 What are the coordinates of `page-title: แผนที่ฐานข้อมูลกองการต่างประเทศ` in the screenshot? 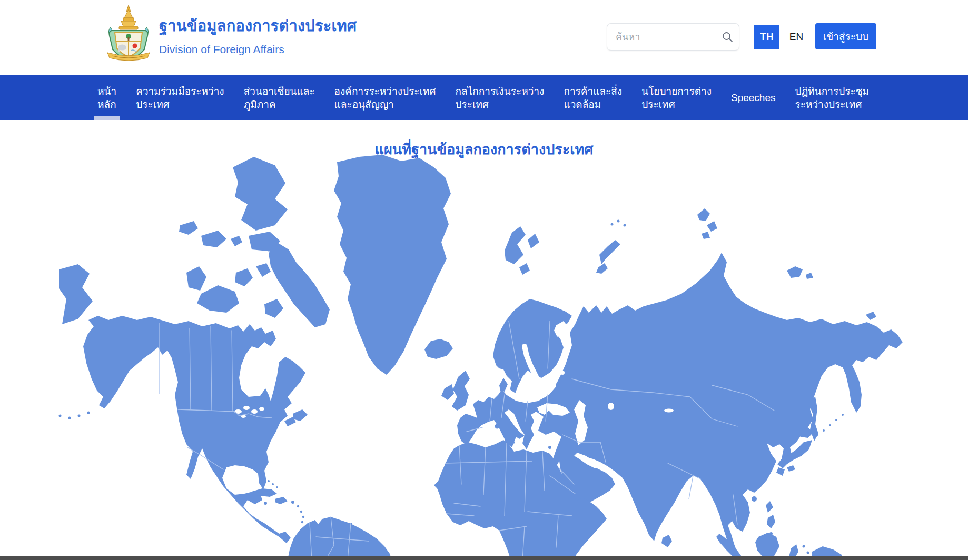 It's located at (484, 149).